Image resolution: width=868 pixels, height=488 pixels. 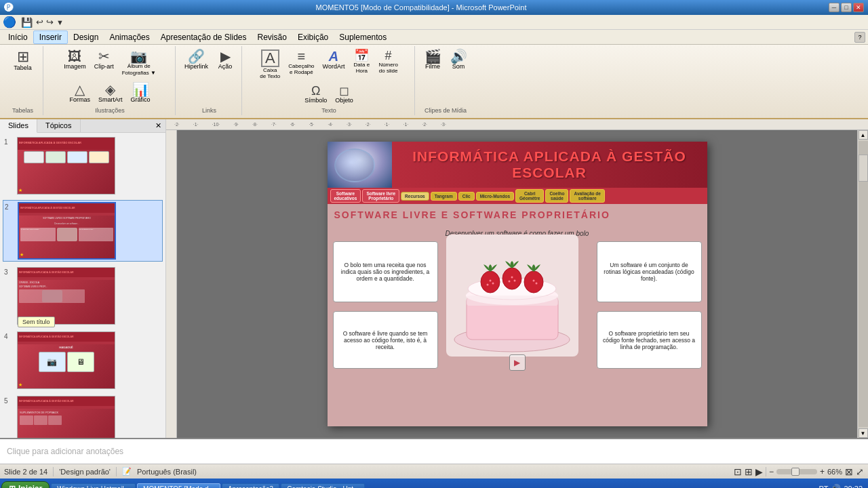 I want to click on nav-software-livre: Software livreProprietário, so click(x=381, y=196).